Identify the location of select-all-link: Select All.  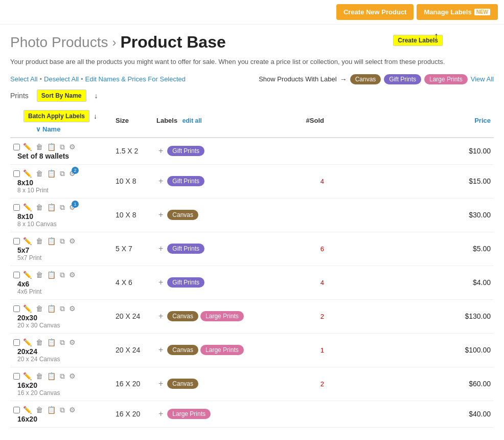
(24, 79).